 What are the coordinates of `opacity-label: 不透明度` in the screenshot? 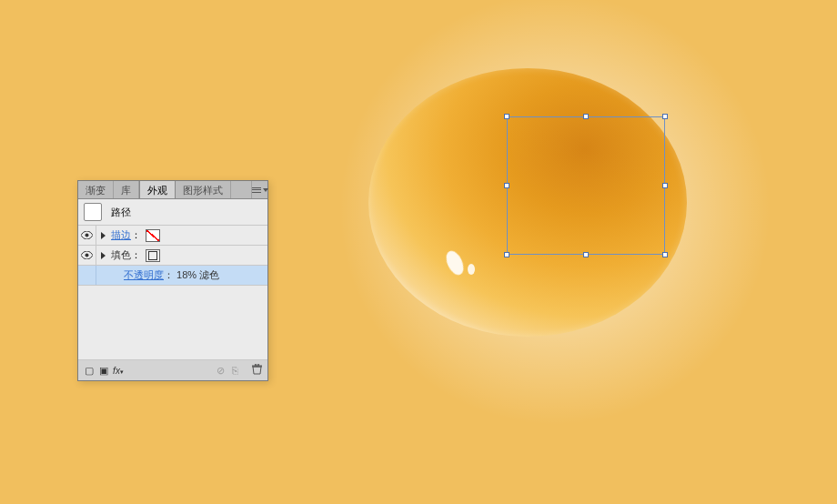 It's located at (144, 275).